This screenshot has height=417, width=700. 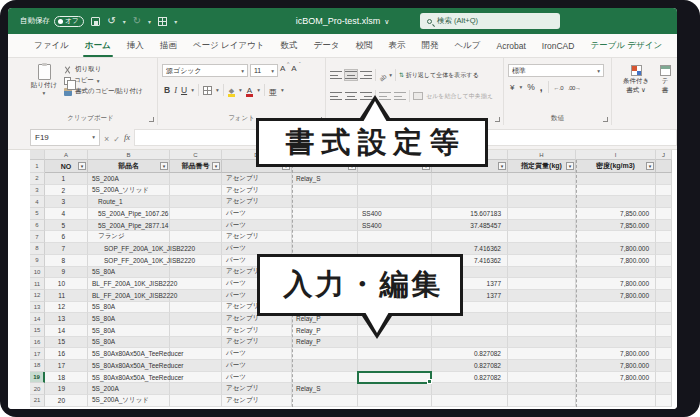 What do you see at coordinates (196, 401) in the screenshot?
I see `cell-C21` at bounding box center [196, 401].